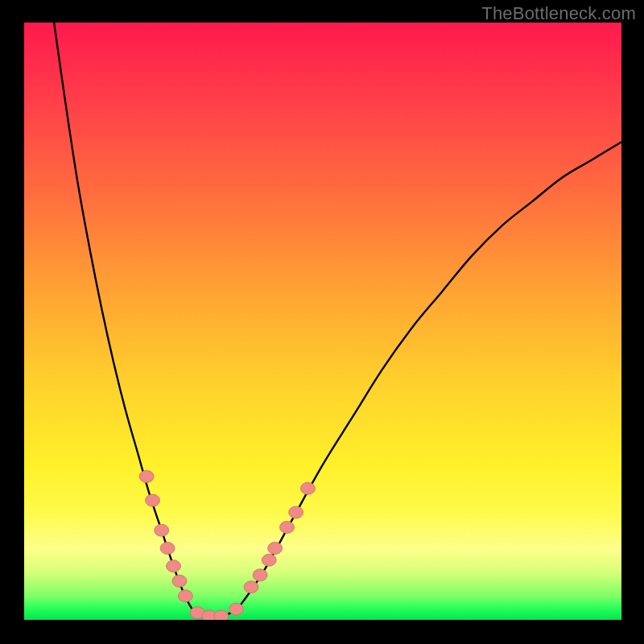  What do you see at coordinates (227, 545) in the screenshot?
I see `marker-layer` at bounding box center [227, 545].